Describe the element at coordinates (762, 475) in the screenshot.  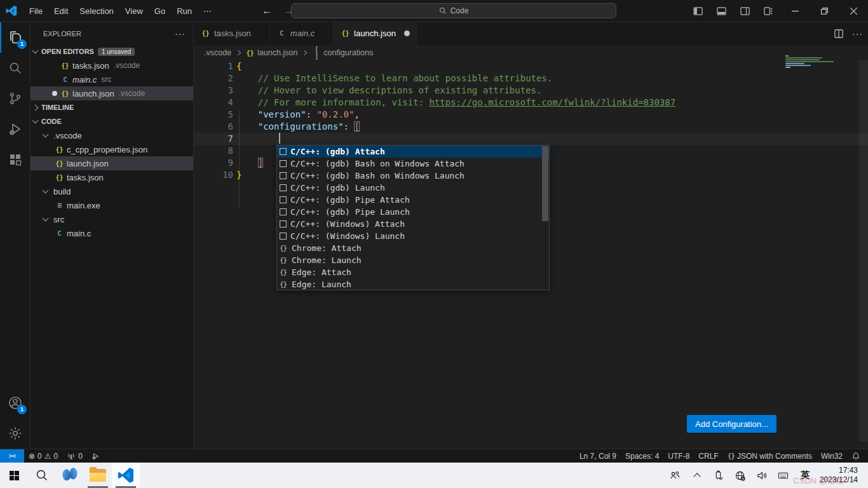
I see `speaker-icon` at that location.